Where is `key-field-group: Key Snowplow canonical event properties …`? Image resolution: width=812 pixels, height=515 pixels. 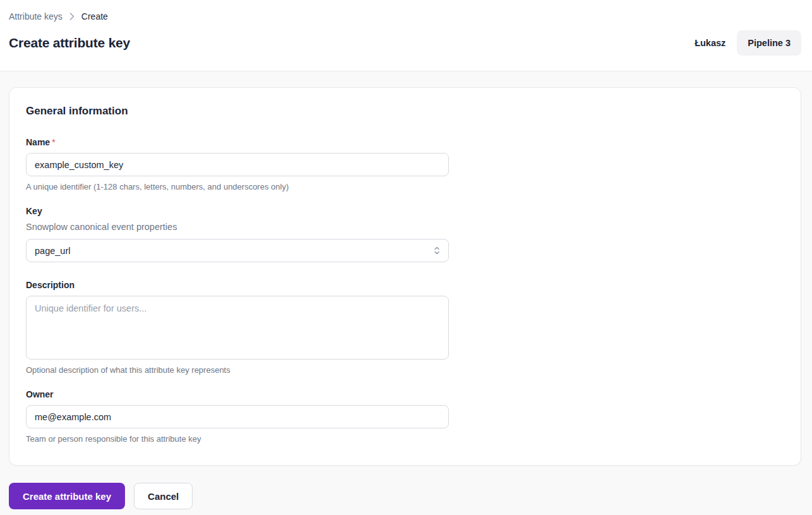
key-field-group: Key Snowplow canonical event properties … is located at coordinates (405, 234).